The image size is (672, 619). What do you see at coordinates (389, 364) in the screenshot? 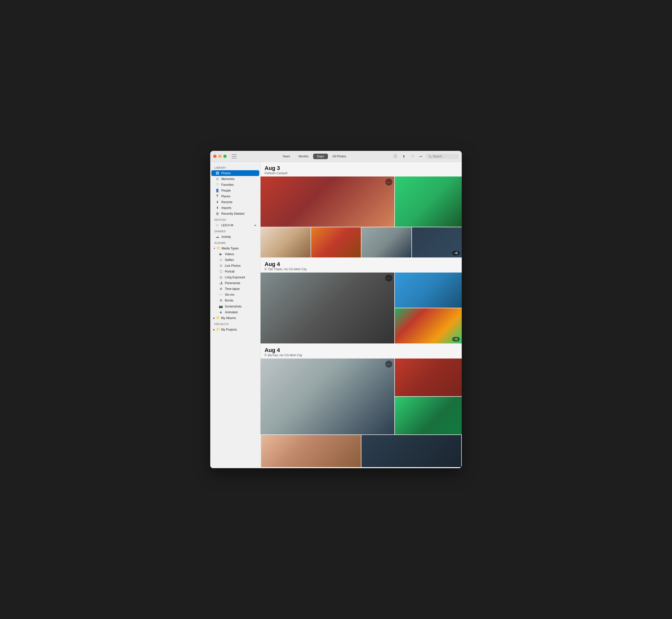
I see `aug4b-more-dots: ···` at bounding box center [389, 364].